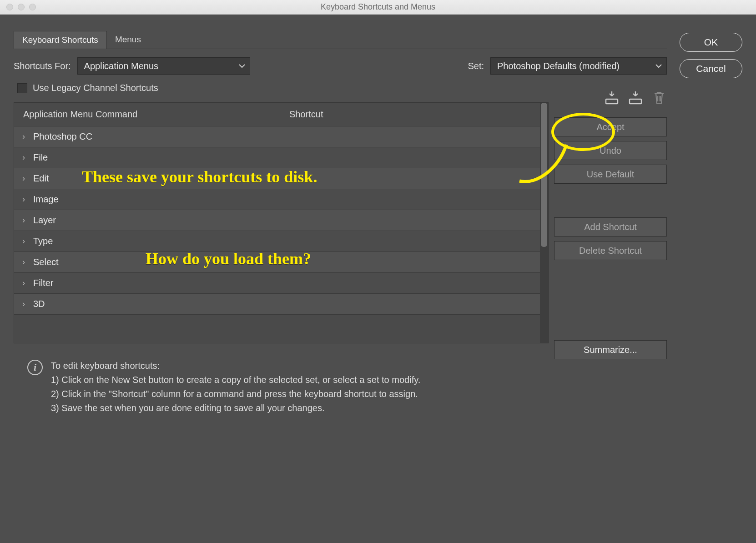  Describe the element at coordinates (10, 7) in the screenshot. I see `close-window-icon` at that location.